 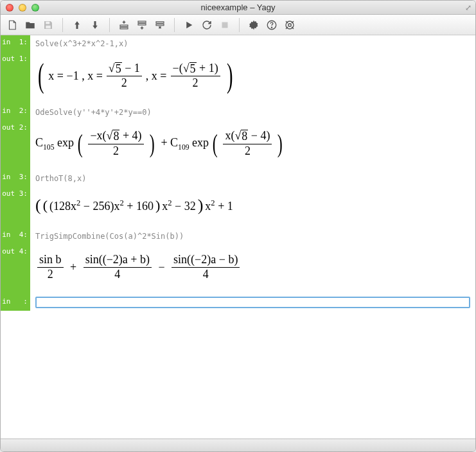 I want to click on zoom-icon, so click(x=35, y=8).